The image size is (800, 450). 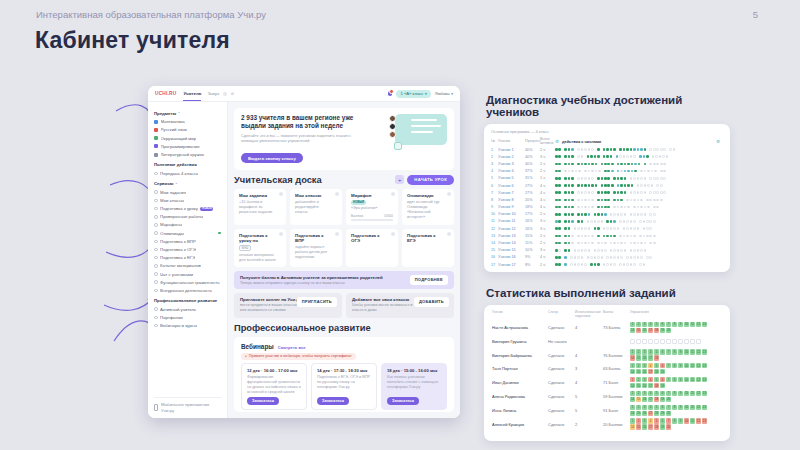 I want to click on assign-to-class-button: Выдать своему классу, so click(x=272, y=158).